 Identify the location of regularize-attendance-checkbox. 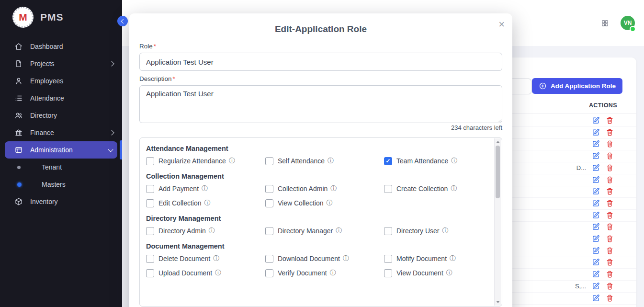
(150, 161).